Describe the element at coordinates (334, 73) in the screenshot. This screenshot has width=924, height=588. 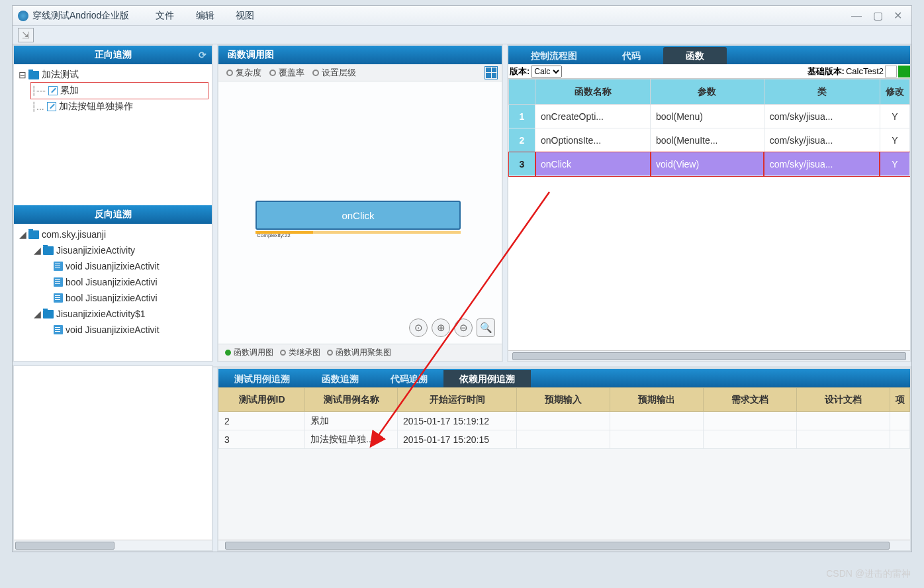
I see `subtab-level: 设置层级` at that location.